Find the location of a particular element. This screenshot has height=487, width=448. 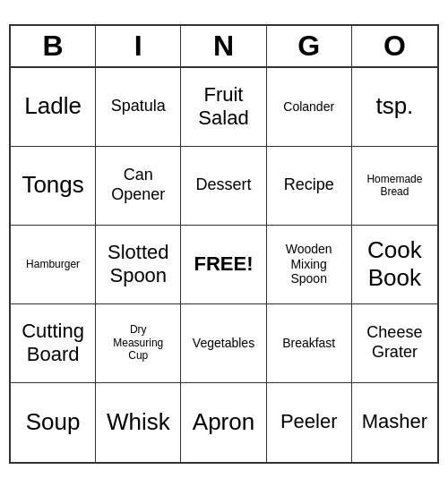

bingo-cell: Dry Measuring Cup is located at coordinates (138, 344).